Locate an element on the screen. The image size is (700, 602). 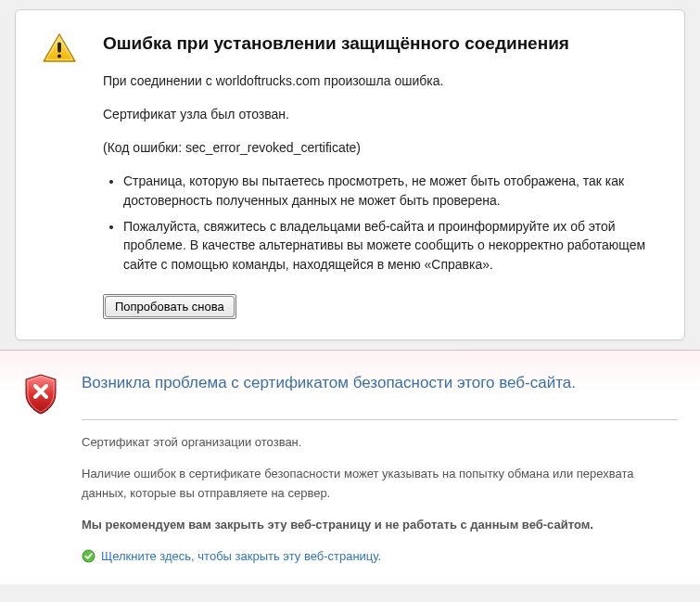
firefox-error-line2: Сертификат узла был отозван. is located at coordinates (380, 114).